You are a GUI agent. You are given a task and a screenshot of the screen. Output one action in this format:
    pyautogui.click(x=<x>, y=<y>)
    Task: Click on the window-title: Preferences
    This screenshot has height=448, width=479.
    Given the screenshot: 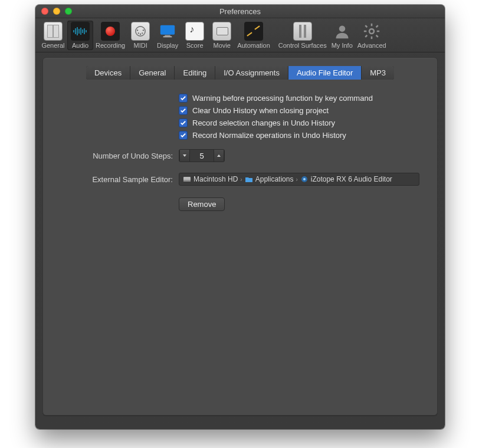 What is the action you would take?
    pyautogui.click(x=240, y=12)
    